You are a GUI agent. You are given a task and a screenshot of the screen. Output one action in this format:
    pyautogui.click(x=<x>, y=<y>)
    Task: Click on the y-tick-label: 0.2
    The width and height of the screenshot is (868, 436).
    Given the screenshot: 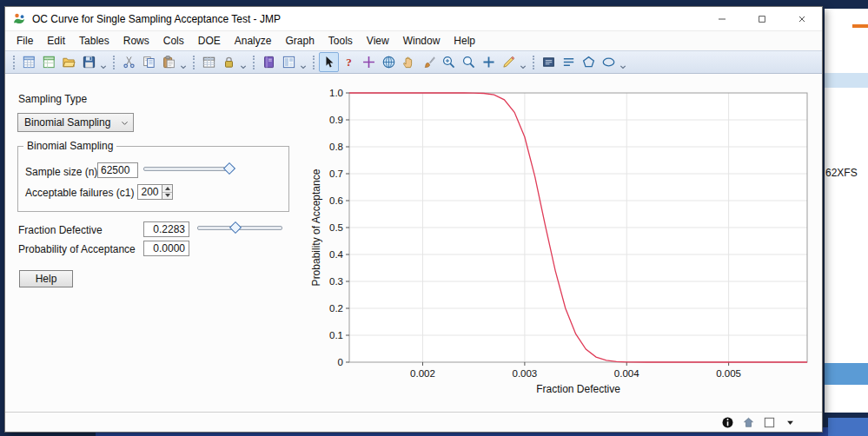 What is the action you would take?
    pyautogui.click(x=336, y=308)
    